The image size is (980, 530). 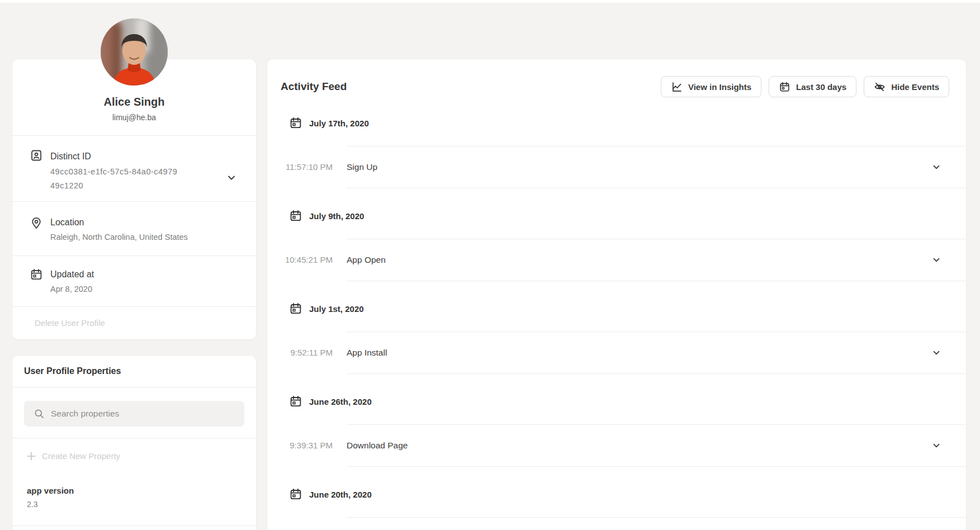 What do you see at coordinates (31, 456) in the screenshot?
I see `plus-icon` at bounding box center [31, 456].